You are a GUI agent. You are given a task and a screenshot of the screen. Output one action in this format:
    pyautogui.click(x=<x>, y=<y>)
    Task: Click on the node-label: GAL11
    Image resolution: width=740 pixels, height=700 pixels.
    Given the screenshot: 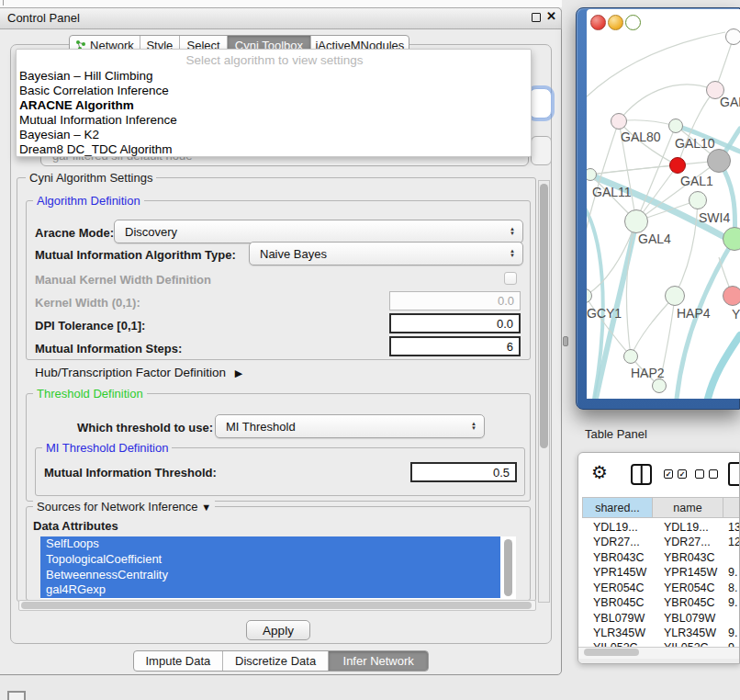 What is the action you would take?
    pyautogui.click(x=611, y=192)
    